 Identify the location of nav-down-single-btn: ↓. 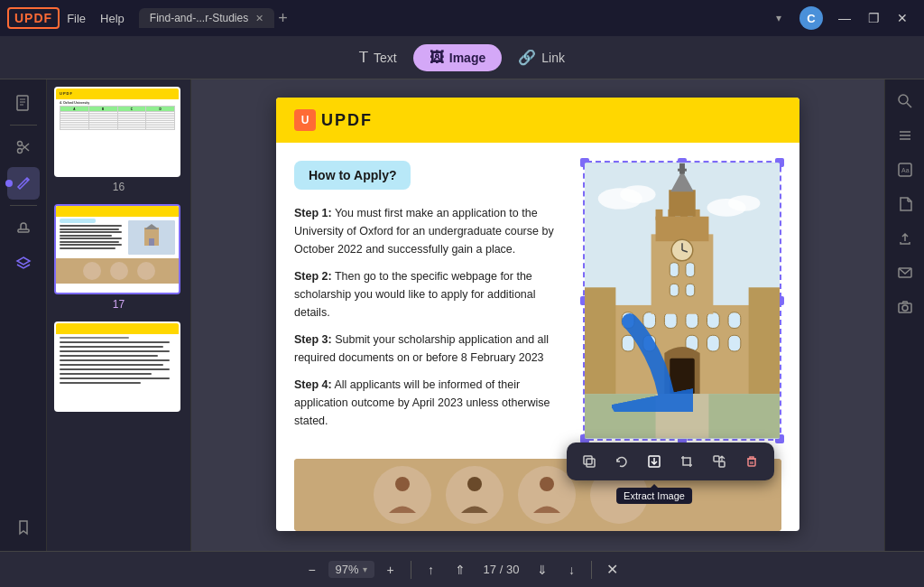
(571, 570).